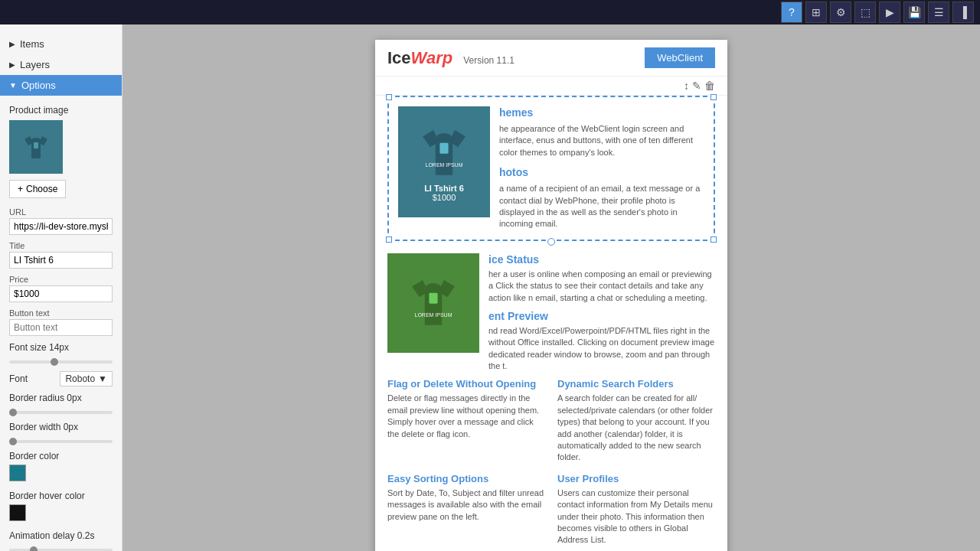 This screenshot has width=980, height=551. Describe the element at coordinates (602, 313) in the screenshot. I see `presence-preview-text: ice Status her a user is online when com…` at that location.